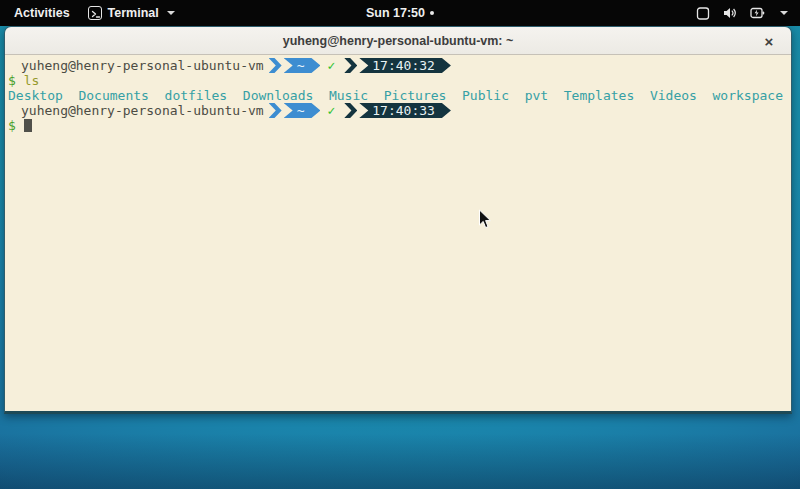 Image resolution: width=800 pixels, height=489 pixels. What do you see at coordinates (486, 96) in the screenshot?
I see `directory-item: Public` at bounding box center [486, 96].